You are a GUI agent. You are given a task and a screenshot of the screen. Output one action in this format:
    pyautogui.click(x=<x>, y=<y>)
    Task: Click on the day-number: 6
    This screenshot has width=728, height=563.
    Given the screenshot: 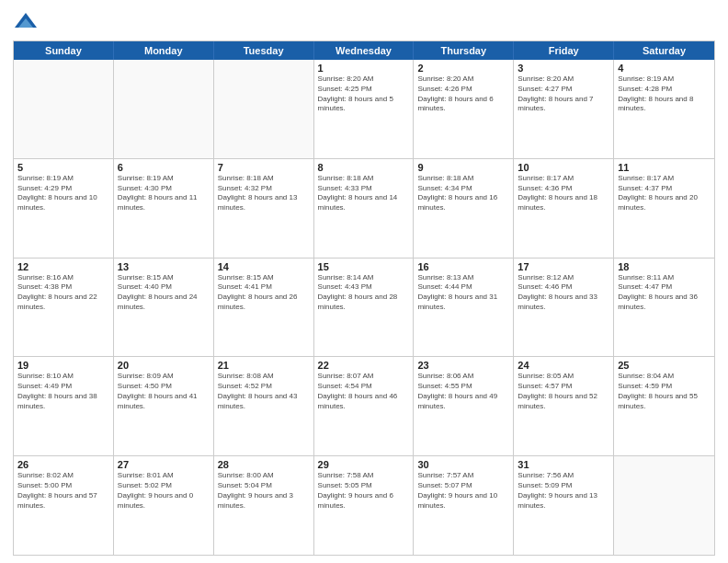 What is the action you would take?
    pyautogui.click(x=164, y=167)
    